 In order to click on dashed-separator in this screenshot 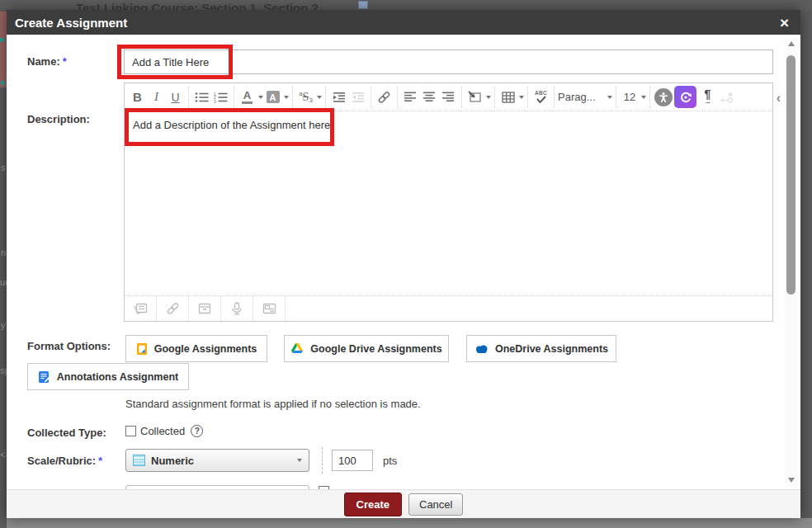, I will do `click(322, 460)`.